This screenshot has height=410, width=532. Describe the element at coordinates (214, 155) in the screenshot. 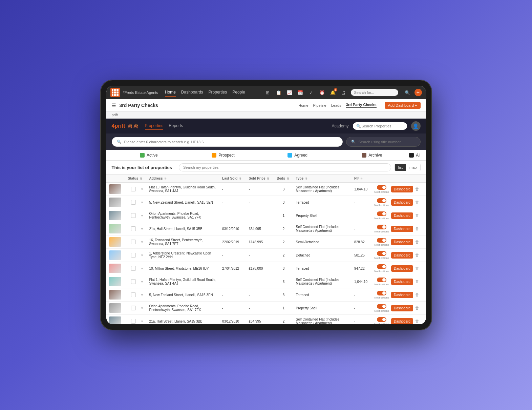

I see `prospect-dot` at that location.